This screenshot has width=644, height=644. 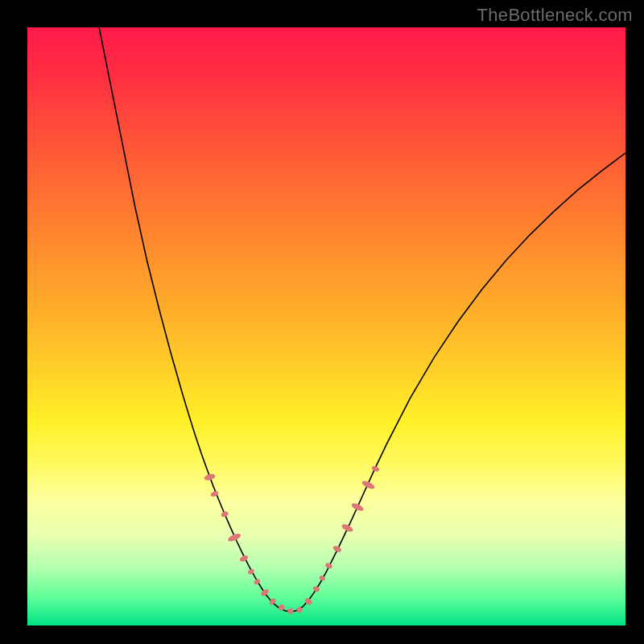 What do you see at coordinates (291, 540) in the screenshot?
I see `marker-group` at bounding box center [291, 540].